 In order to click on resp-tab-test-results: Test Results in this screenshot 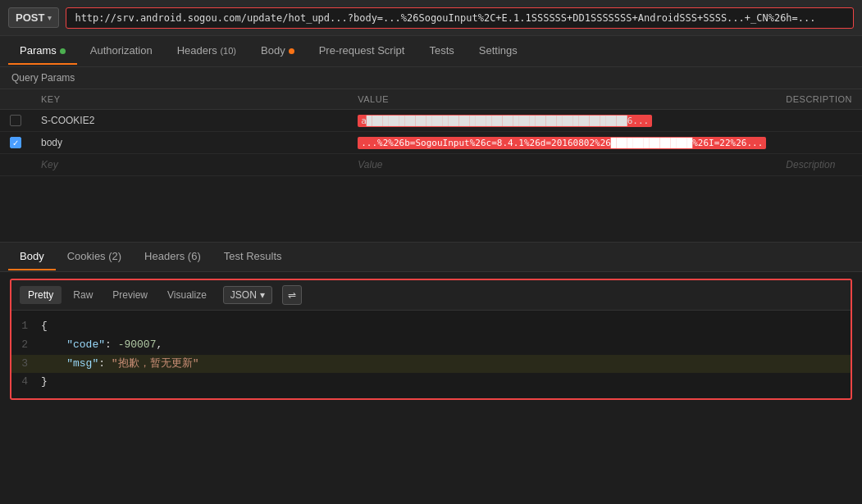, I will do `click(253, 257)`.